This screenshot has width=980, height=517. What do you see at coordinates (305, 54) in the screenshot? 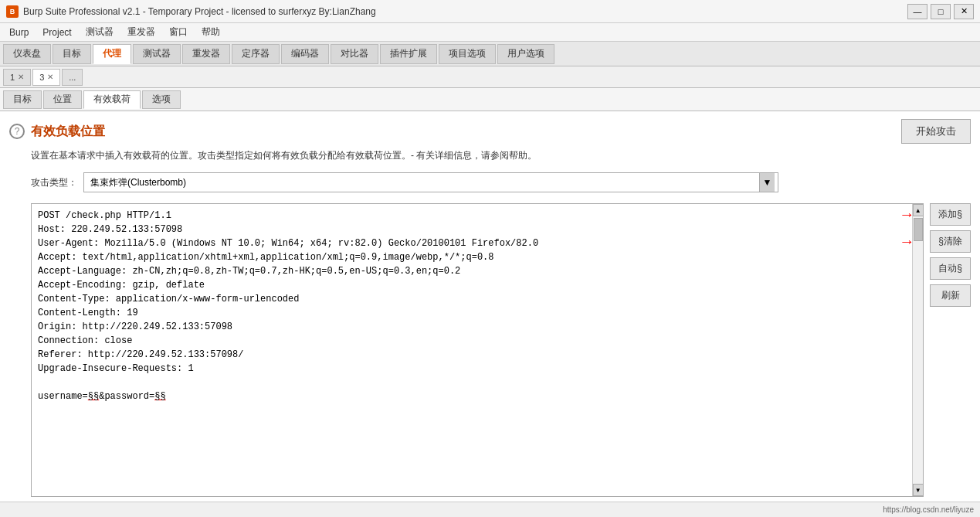
I see `tab-decoder: 编码器` at bounding box center [305, 54].